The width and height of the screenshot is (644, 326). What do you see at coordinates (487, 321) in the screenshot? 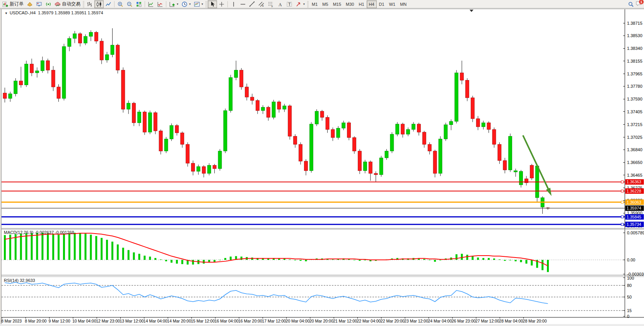
I see `time-axis-label: 27 Mar 12:00` at bounding box center [487, 321].